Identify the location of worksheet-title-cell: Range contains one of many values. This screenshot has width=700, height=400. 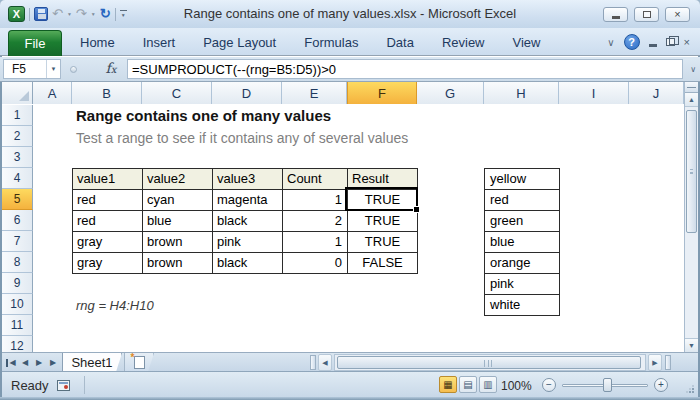
(204, 116).